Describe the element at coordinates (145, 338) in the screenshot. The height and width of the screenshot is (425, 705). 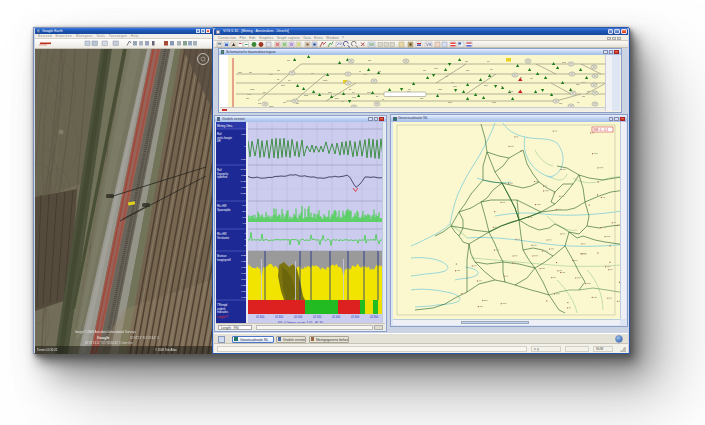
I see `svg-text: 52°07'23" N 5°02'44" O` at that location.